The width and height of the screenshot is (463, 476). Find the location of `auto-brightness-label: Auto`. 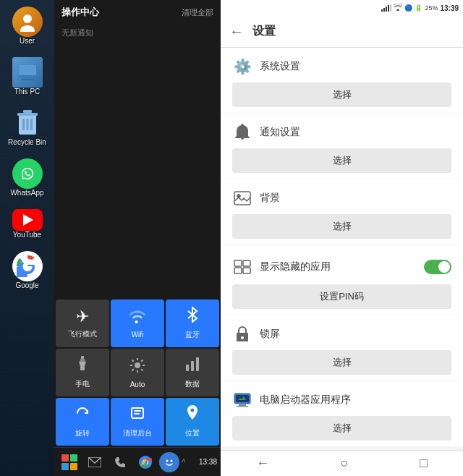

auto-brightness-label: Auto is located at coordinates (137, 385).